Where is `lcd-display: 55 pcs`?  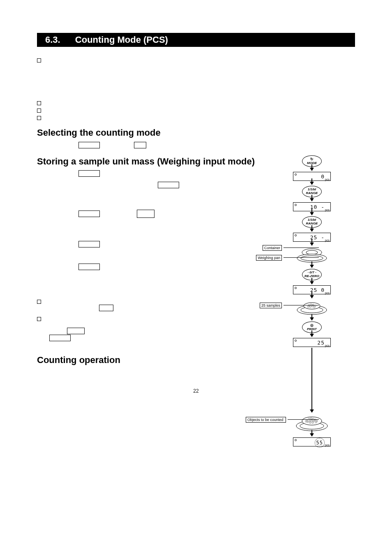
lcd-display: 55 pcs is located at coordinates (312, 442).